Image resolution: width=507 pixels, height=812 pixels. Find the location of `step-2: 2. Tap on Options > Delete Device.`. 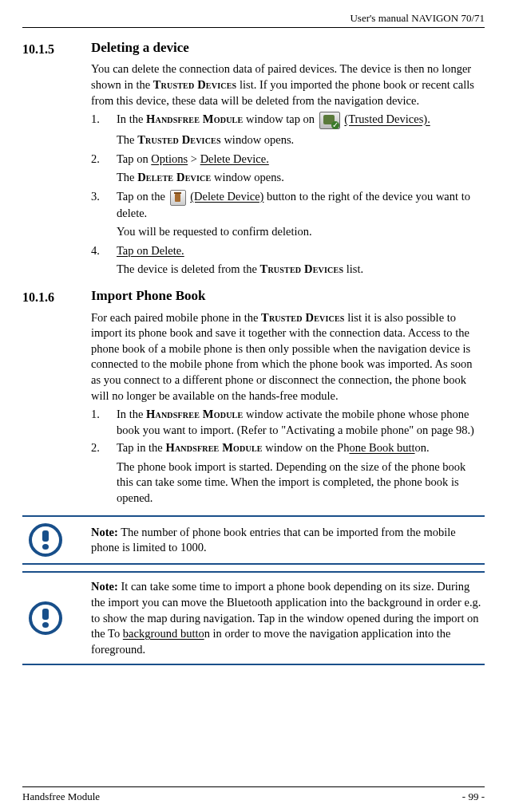

step-2: 2. Tap on Options > Delete Device. is located at coordinates (287, 160).